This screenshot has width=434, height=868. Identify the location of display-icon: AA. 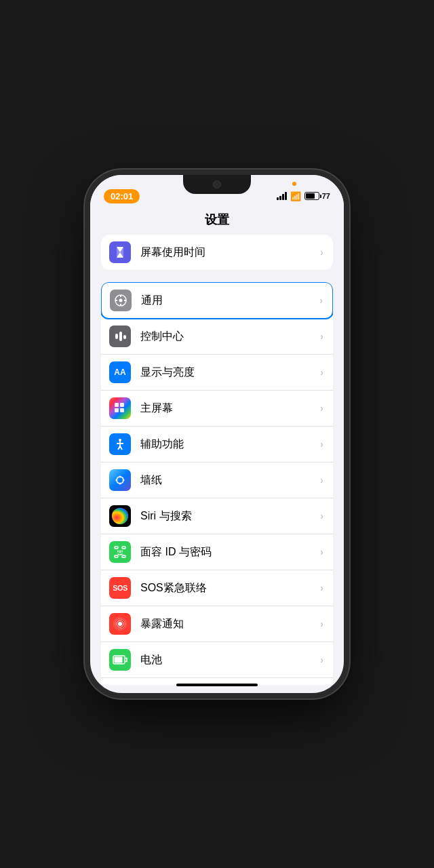
(120, 372).